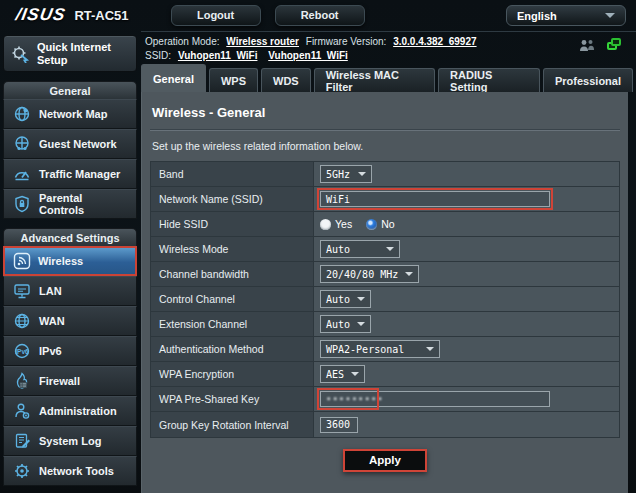  Describe the element at coordinates (385, 174) in the screenshot. I see `band-row: Band 5GHz` at that location.